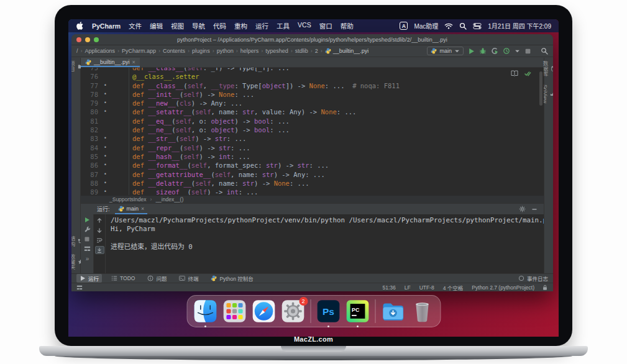 The image size is (627, 364). I want to click on run-configuration-select: main, so click(445, 51).